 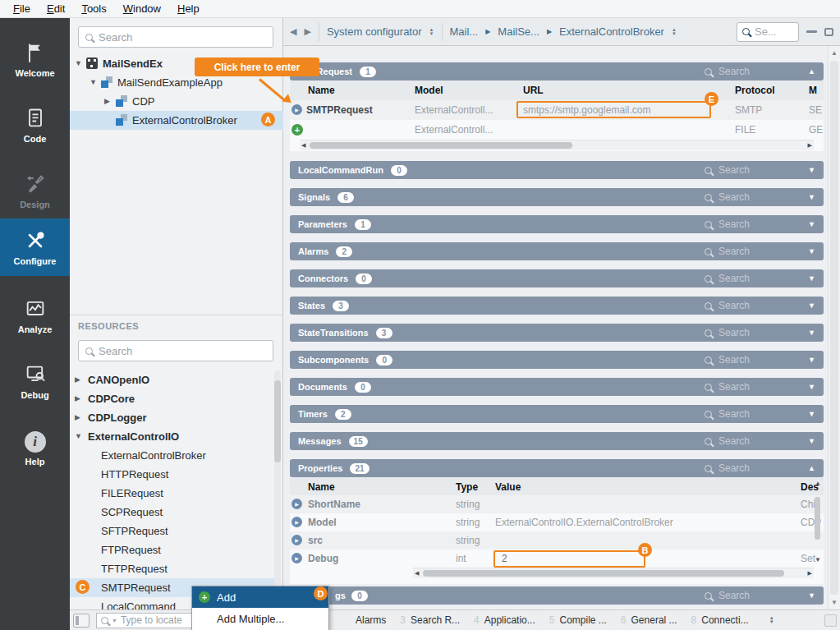 I want to click on tabs-sort-icon: ▲▼, so click(x=772, y=620).